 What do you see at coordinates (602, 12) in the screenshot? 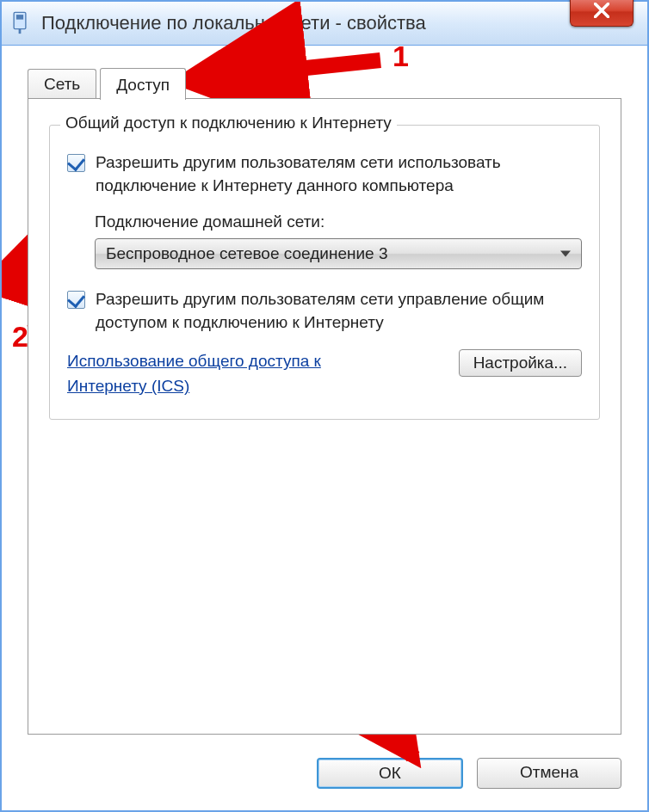
I see `close-icon` at bounding box center [602, 12].